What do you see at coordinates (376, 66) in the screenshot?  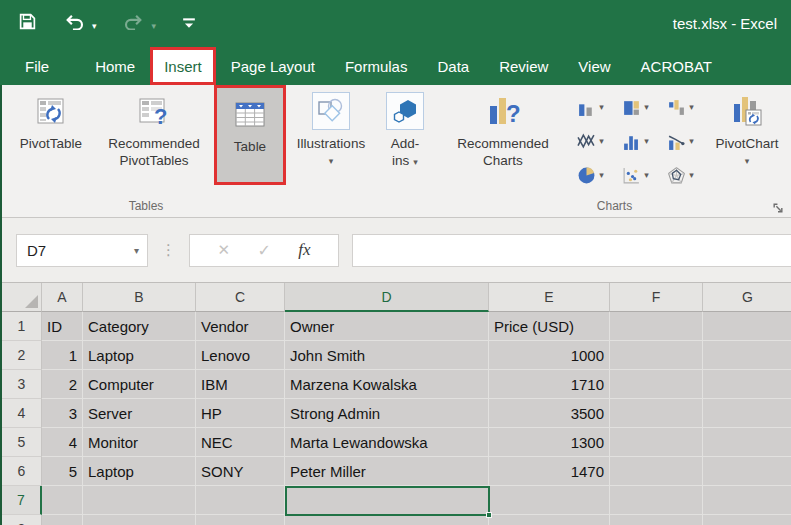 I see `tab-formulas: Formulas` at bounding box center [376, 66].